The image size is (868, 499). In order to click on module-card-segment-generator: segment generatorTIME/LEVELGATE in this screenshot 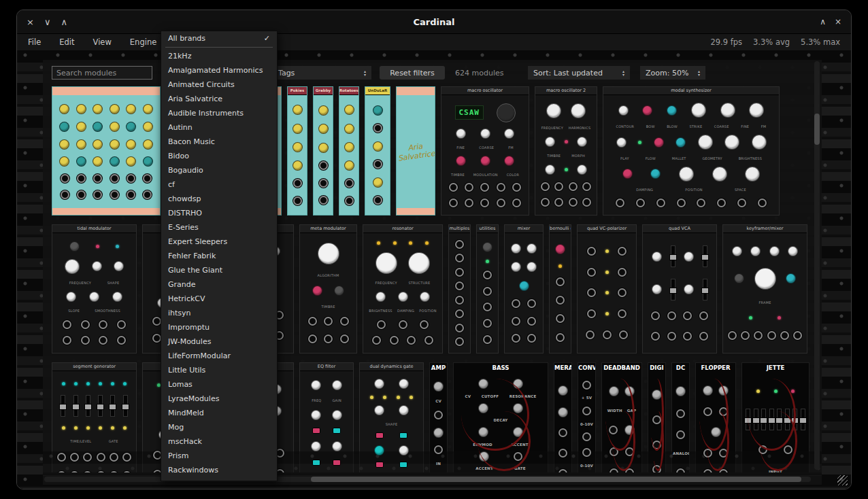, I will do `click(94, 417)`.